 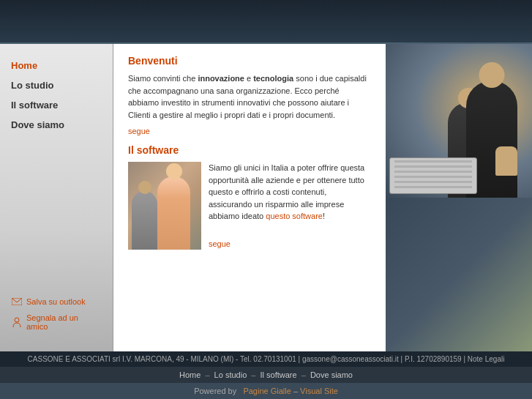 What do you see at coordinates (279, 375) in the screenshot?
I see `footer-nav-software: Il software` at bounding box center [279, 375].